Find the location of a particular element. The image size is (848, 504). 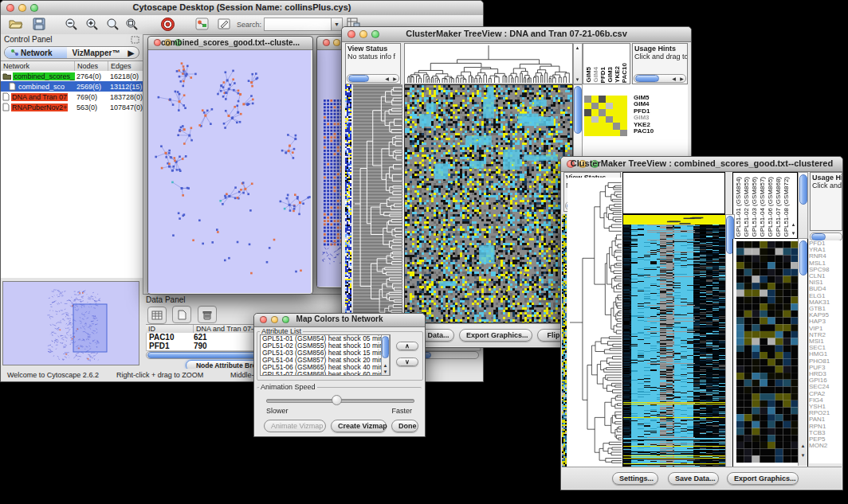

tv1-export-graphics-button: Export Graphics... is located at coordinates (496, 335).